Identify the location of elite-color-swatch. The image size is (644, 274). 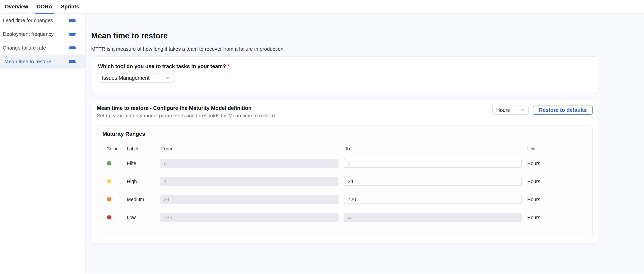
(109, 163).